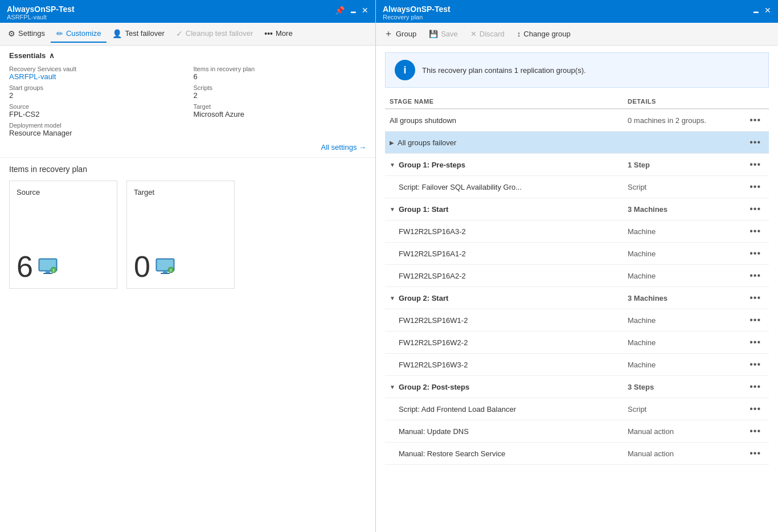 This screenshot has width=778, height=532. Describe the element at coordinates (339, 10) in the screenshot. I see `pin-icon: 📌` at that location.